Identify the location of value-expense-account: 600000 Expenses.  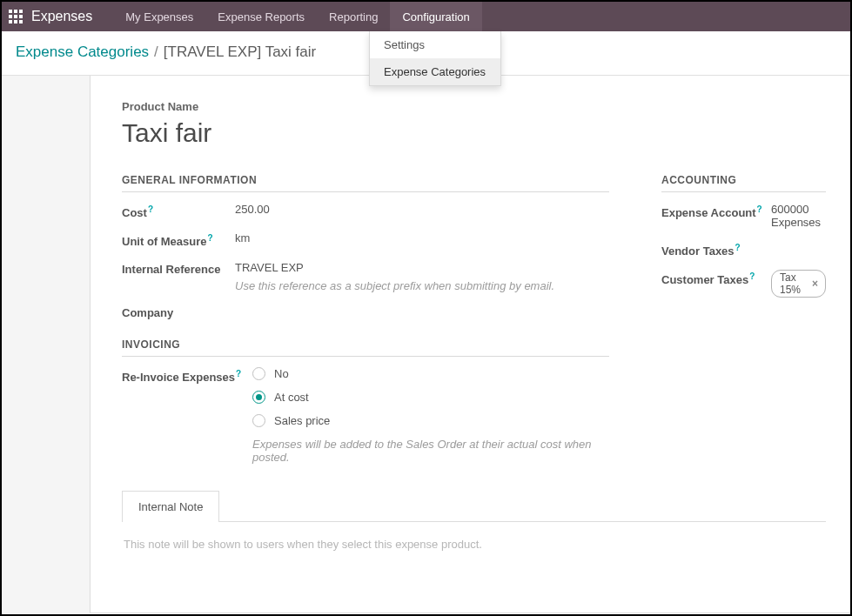
(799, 216).